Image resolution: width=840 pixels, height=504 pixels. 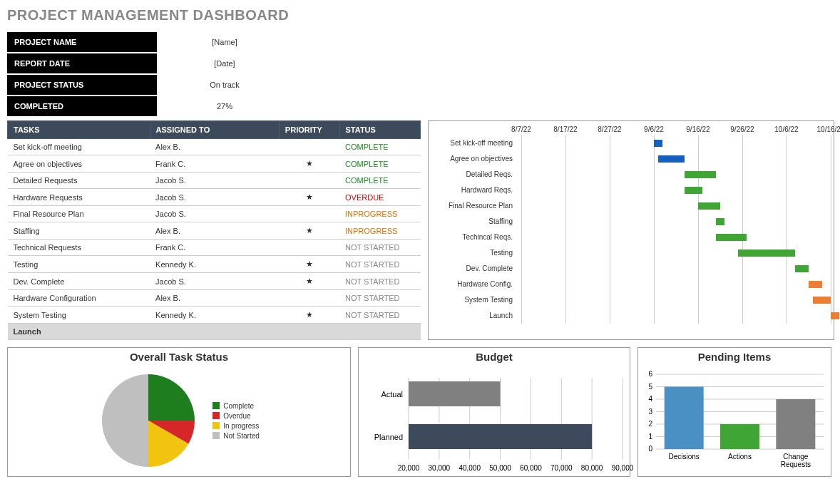 I want to click on task-name: Agree on objectives, so click(x=79, y=164).